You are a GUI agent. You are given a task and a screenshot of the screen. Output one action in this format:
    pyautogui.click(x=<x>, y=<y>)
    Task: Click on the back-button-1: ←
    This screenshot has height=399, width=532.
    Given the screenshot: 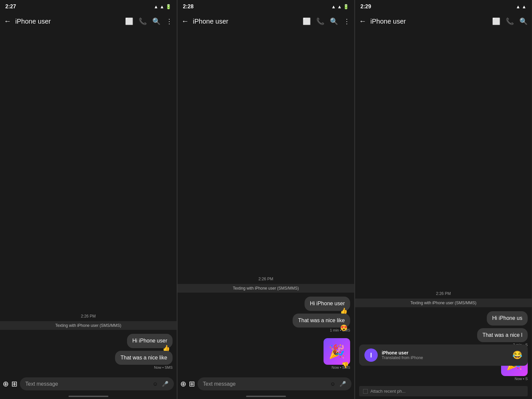 What is the action you would take?
    pyautogui.click(x=8, y=21)
    